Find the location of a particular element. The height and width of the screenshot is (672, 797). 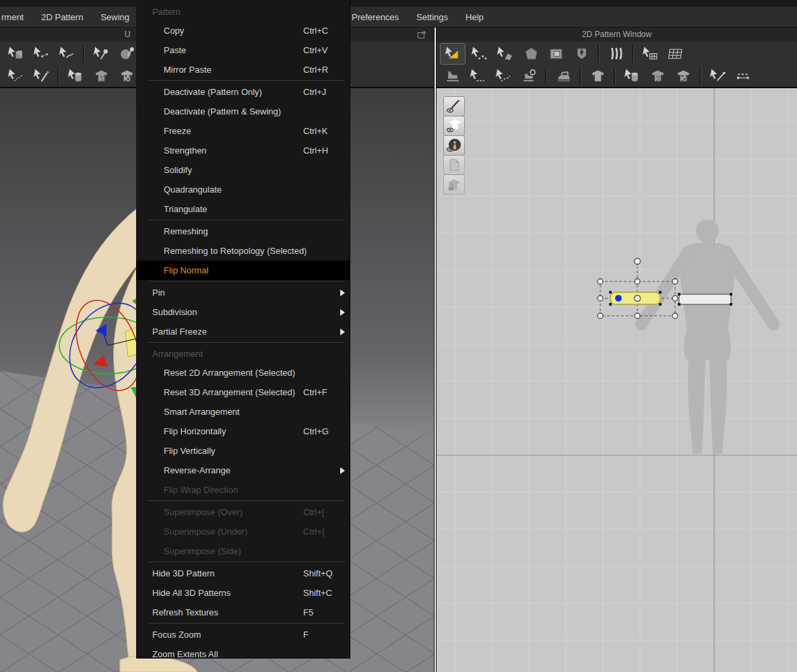

toggle-paper-button is located at coordinates (454, 165).